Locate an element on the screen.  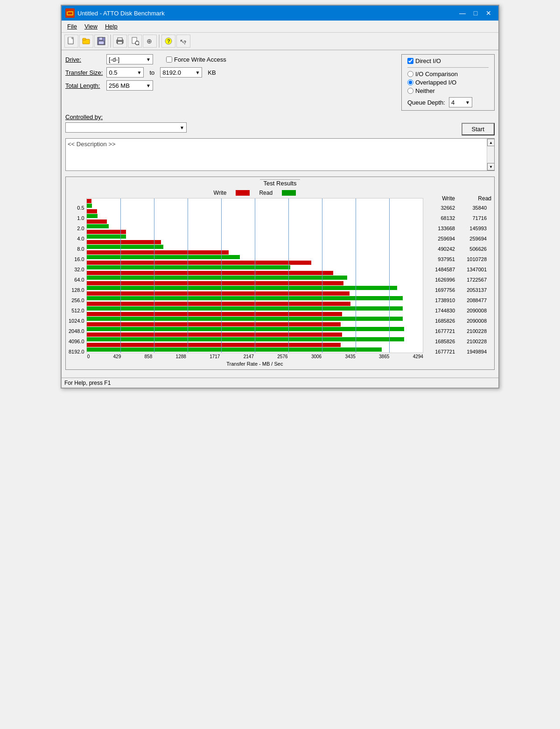
write-value: 1744830 is located at coordinates (441, 311).